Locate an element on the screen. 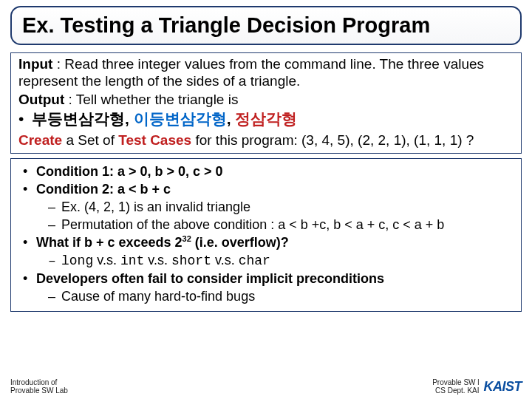  condition-2-example: –Ex. (4, 2, 1) is an invalid triangle is located at coordinates (266, 208).